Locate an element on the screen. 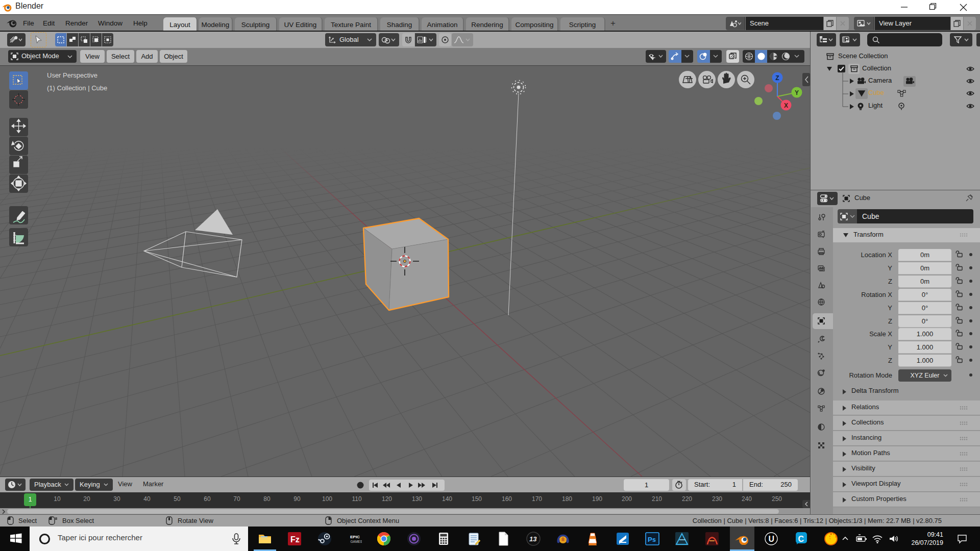 This screenshot has width=980, height=551. svg-text: C is located at coordinates (801, 539).